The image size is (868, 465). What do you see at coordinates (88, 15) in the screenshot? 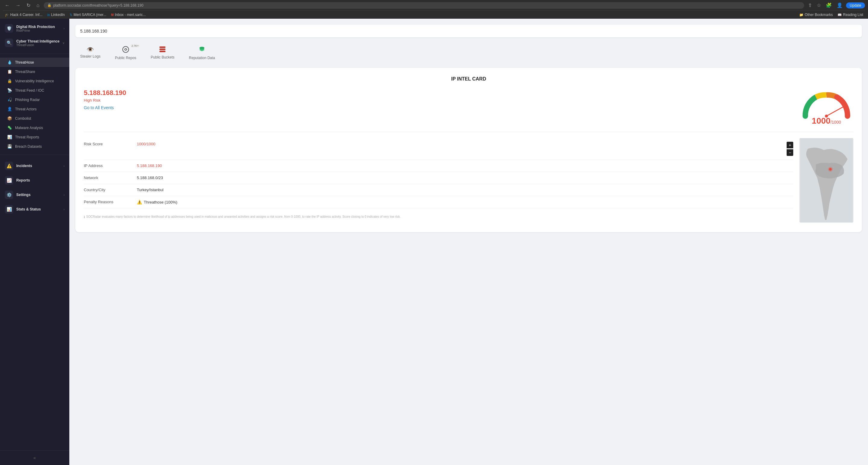
I see `bookmark-twitter: 𝕏 Mert SARICA (mer...` at bounding box center [88, 15].